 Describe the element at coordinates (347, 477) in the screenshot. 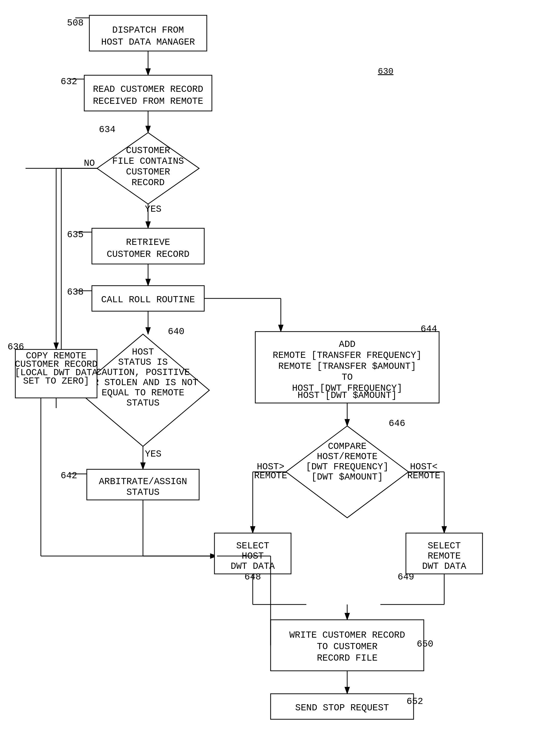

I see `label-646d: [DWT $AMOUNT]` at that location.